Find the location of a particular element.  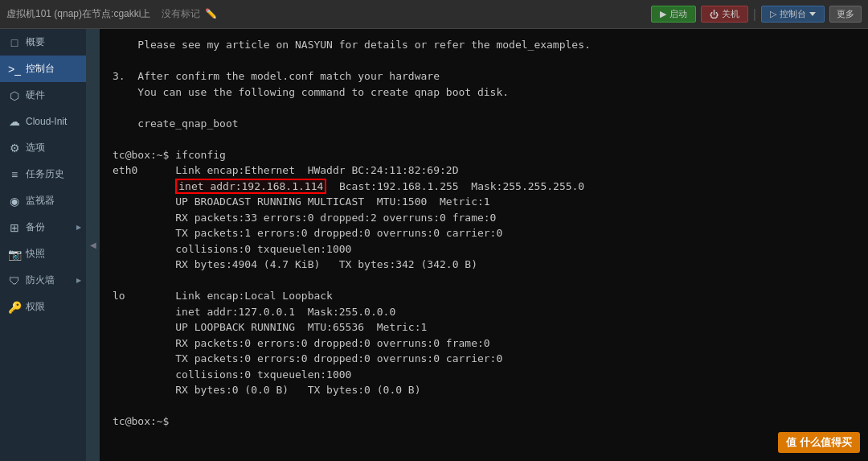

sidebar-item-options: ⚙ 选项 is located at coordinates (43, 148).